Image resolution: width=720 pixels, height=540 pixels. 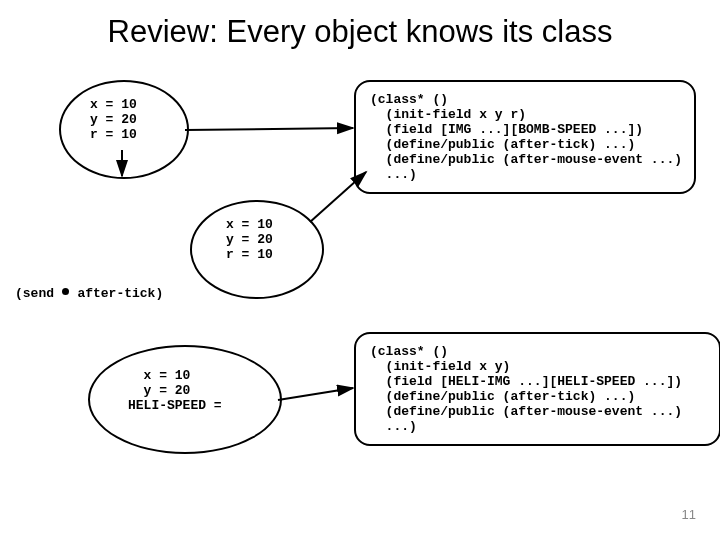 What do you see at coordinates (689, 514) in the screenshot?
I see `page-number: 11` at bounding box center [689, 514].